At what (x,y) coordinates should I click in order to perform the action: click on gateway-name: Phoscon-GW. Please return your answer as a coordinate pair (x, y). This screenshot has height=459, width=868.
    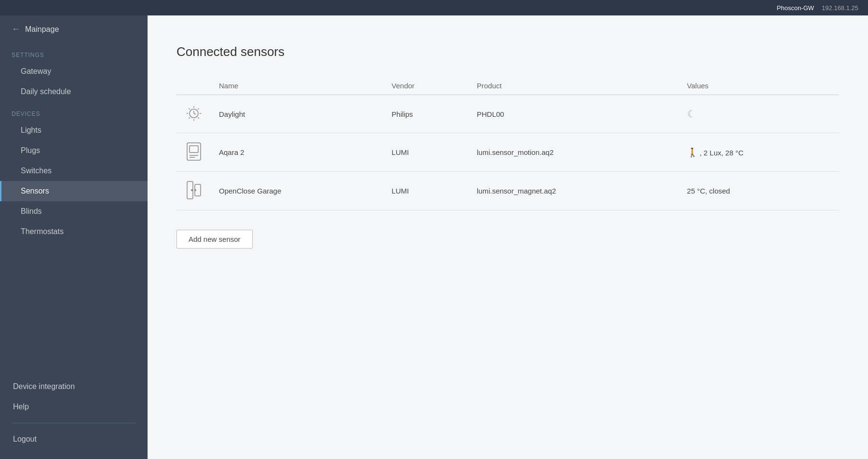
    Looking at the image, I should click on (796, 8).